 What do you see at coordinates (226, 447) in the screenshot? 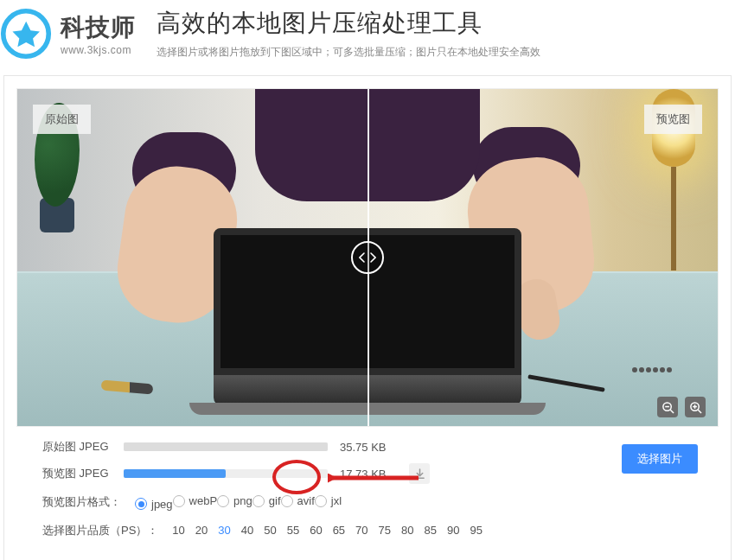
I see `original-size-bar` at bounding box center [226, 447].